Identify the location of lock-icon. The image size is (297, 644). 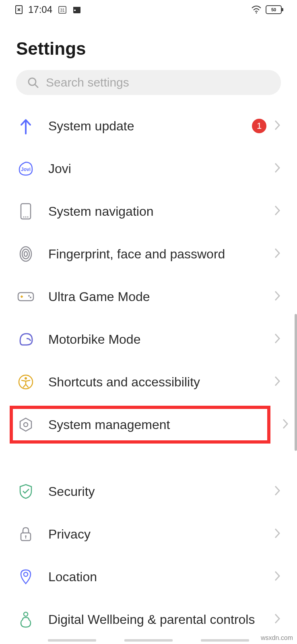
(26, 534).